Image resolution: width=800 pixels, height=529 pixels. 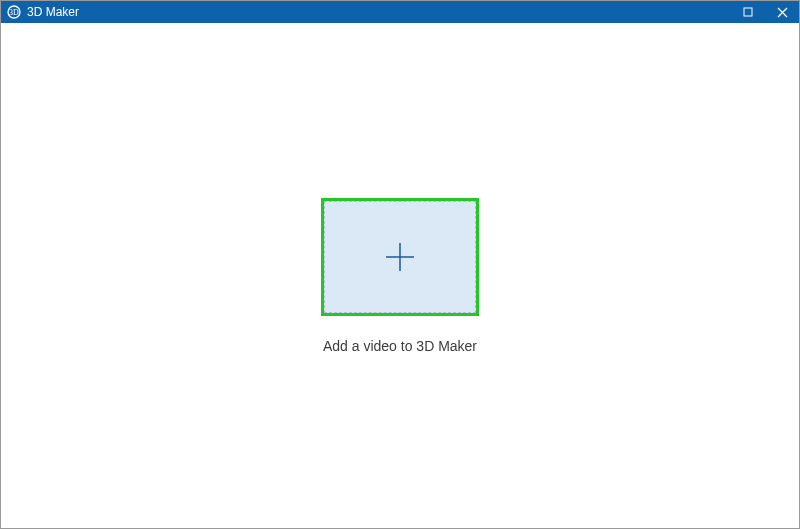 I want to click on plus-icon, so click(x=400, y=257).